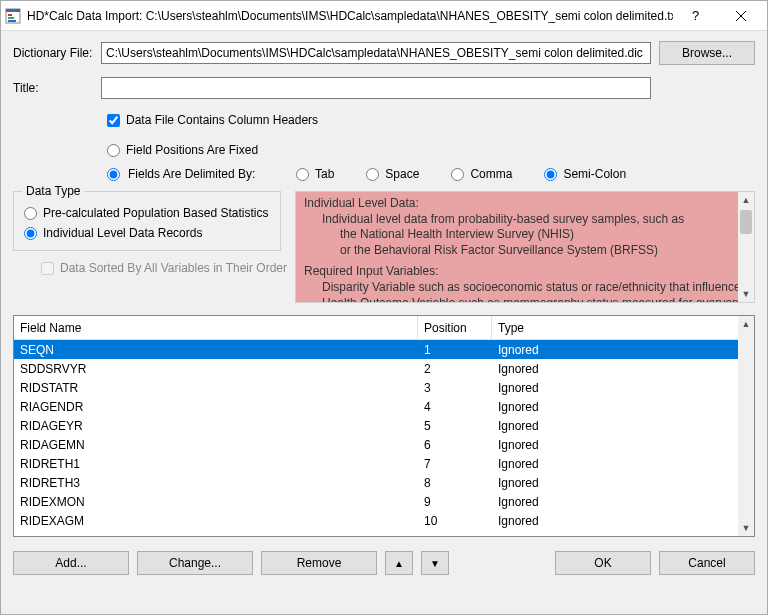 This screenshot has height=615, width=768. What do you see at coordinates (147, 221) in the screenshot?
I see `data-type-fieldset: Data Type Pre-calculated Population Base…` at bounding box center [147, 221].